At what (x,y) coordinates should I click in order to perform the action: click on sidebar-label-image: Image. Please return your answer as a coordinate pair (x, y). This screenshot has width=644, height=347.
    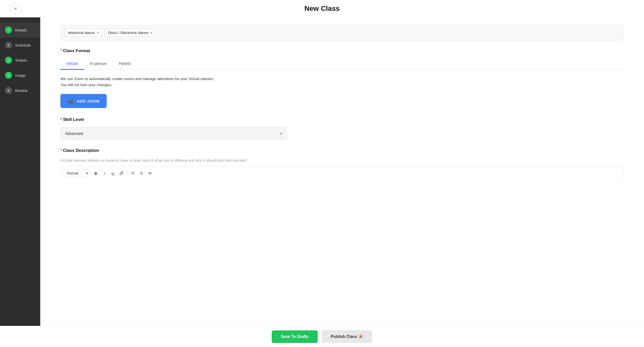
    Looking at the image, I should click on (20, 76).